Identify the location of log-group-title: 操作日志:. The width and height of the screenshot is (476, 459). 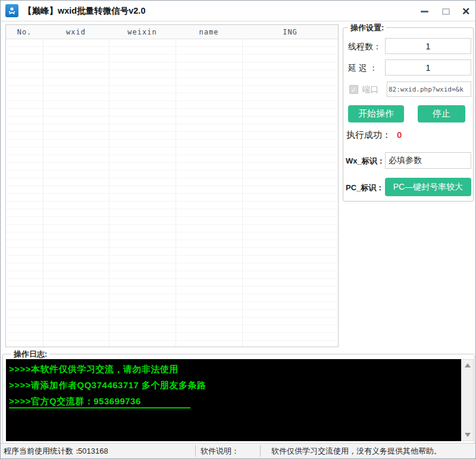
(30, 354).